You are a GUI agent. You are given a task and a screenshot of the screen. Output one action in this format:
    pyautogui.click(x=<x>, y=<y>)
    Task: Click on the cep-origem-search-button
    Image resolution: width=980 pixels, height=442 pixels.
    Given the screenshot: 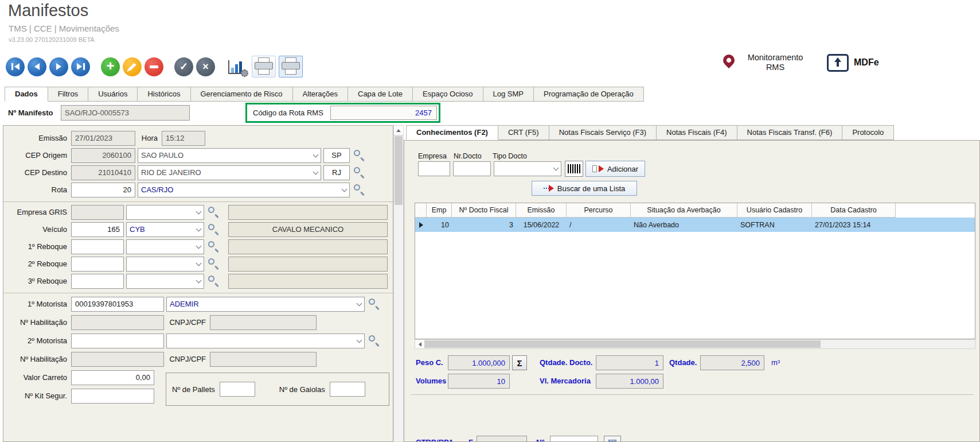 What is the action you would take?
    pyautogui.click(x=360, y=156)
    